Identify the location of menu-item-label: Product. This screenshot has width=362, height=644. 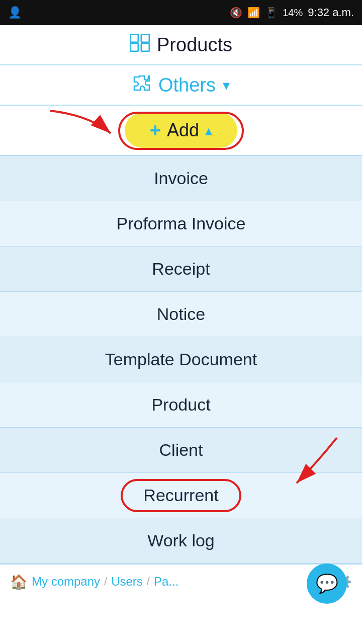
(181, 405).